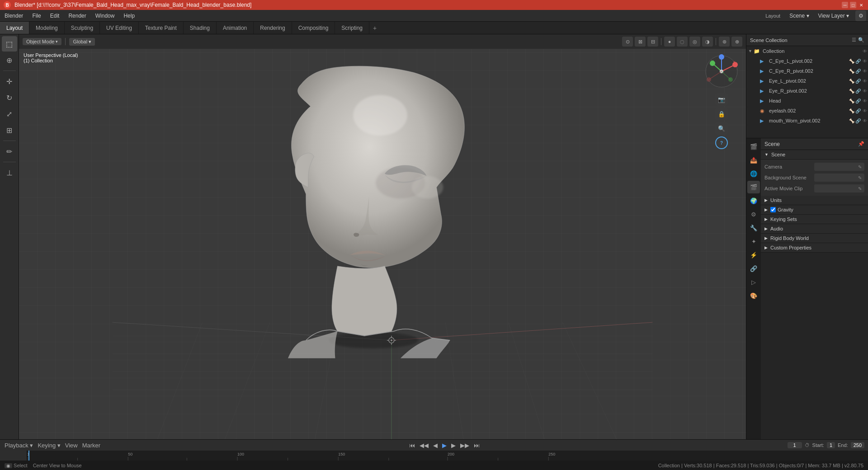  Describe the element at coordinates (807, 91) in the screenshot. I see `outliner-item-eye-r-piv: ▶ Eye_R_pivot.002 🦴 🔗 👁` at that location.